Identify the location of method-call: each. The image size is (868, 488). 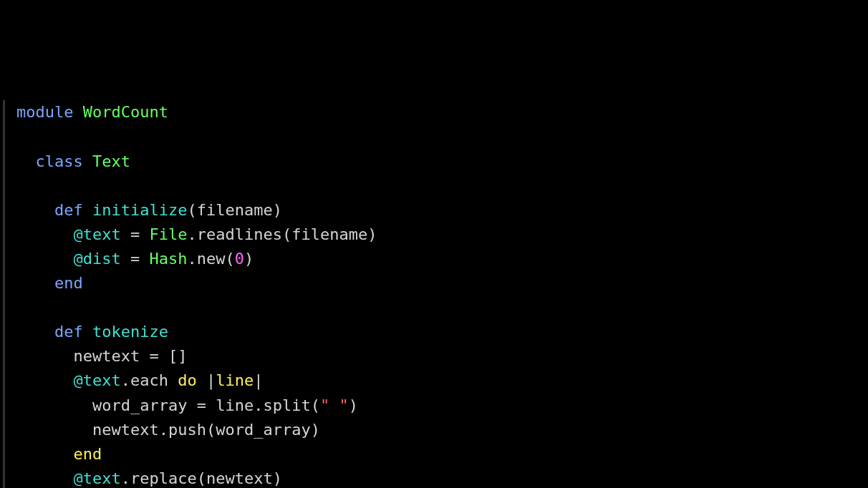
(149, 381).